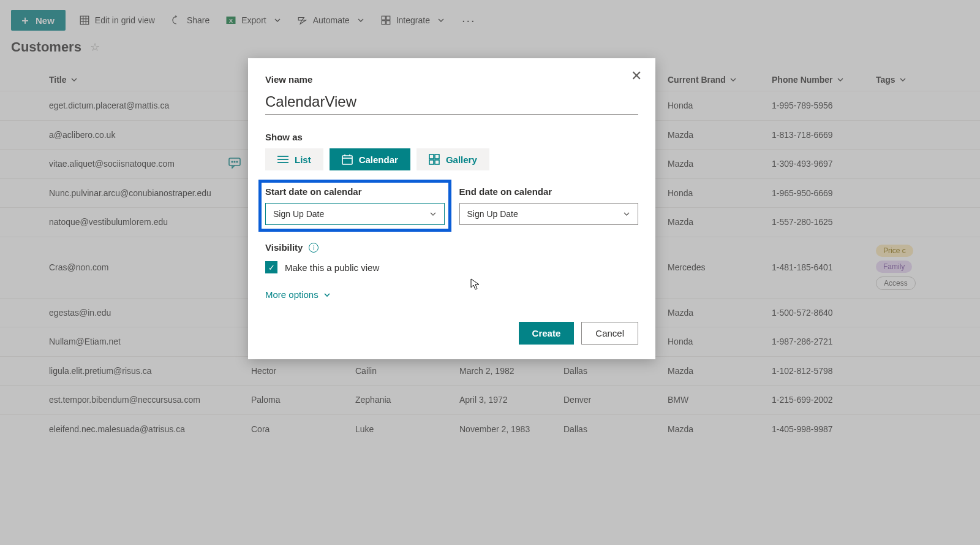  I want to click on modal-actions: Create Cancel, so click(452, 333).